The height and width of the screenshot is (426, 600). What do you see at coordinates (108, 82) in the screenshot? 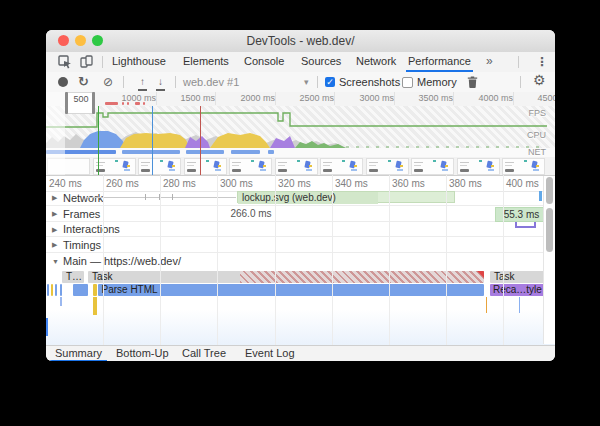
I see `clear-recording-icon: ⊘` at bounding box center [108, 82].